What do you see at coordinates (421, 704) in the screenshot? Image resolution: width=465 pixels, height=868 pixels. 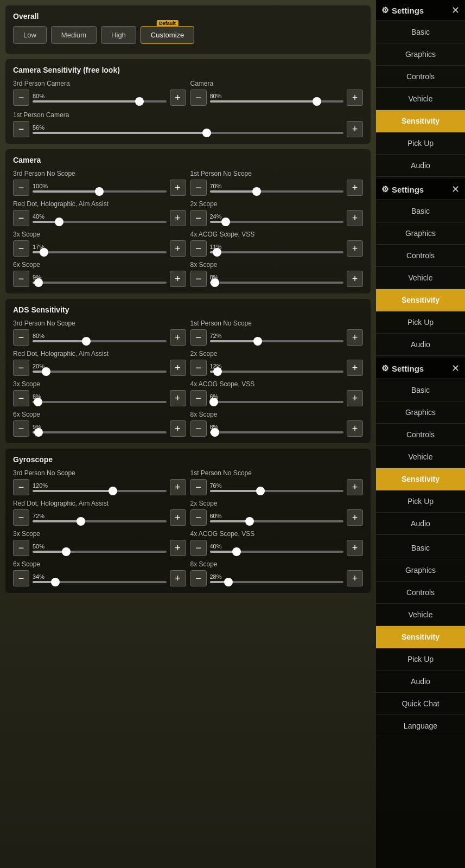 I see `nav-quickchat: Quick Chat` at bounding box center [421, 704].